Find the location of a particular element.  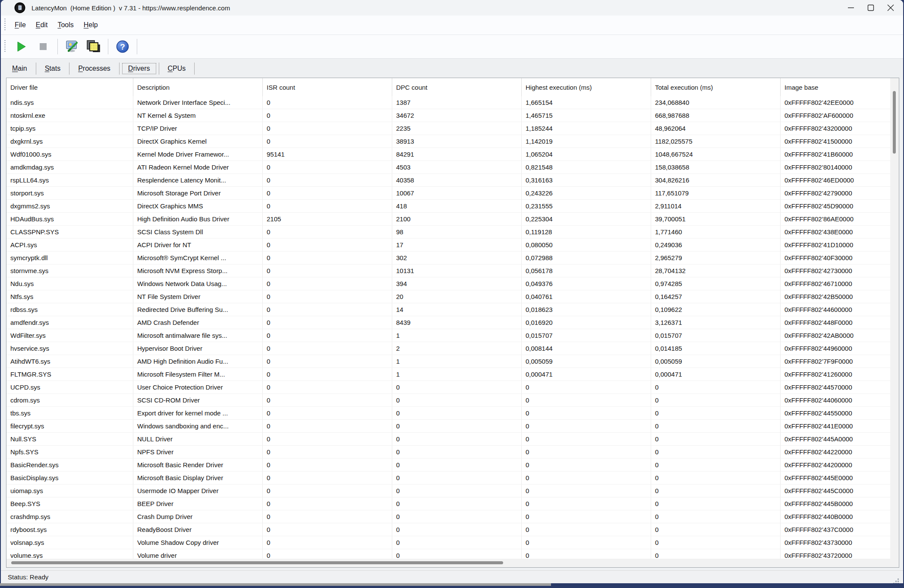

table-row: symcryptk.dllMicrosoft® SymCrypt Kernel … is located at coordinates (448, 258).